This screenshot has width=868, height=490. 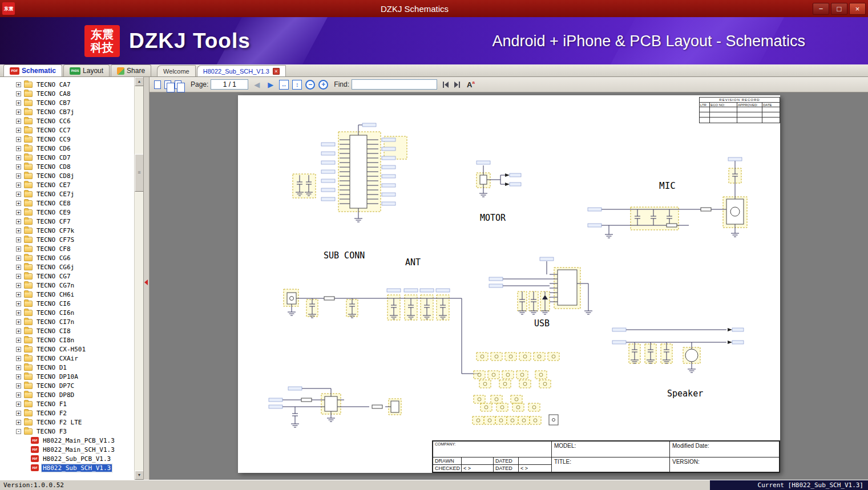 I want to click on collapse-panel-icon, so click(x=146, y=282).